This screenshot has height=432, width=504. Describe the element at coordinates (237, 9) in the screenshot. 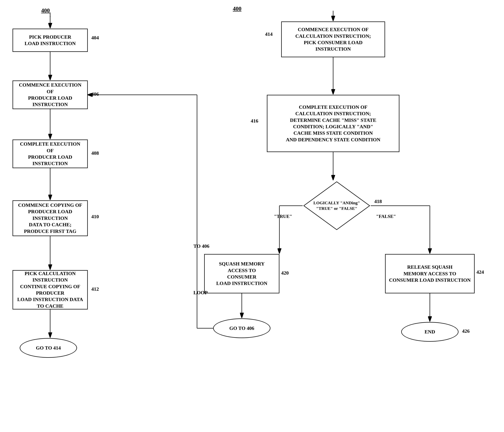

I see `diagram-label-right: 400` at that location.